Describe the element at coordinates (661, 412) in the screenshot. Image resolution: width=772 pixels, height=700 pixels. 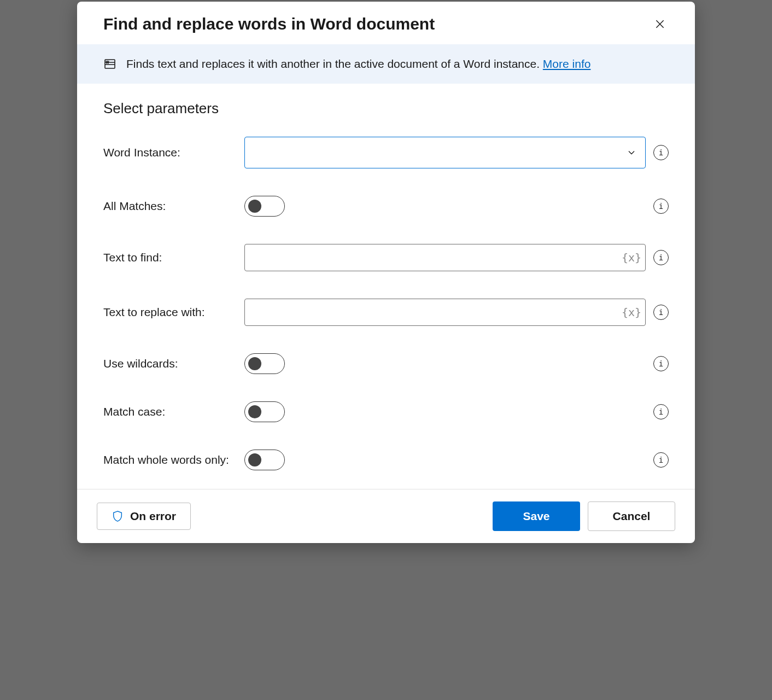
I see `info-icon-match-case: i` at that location.